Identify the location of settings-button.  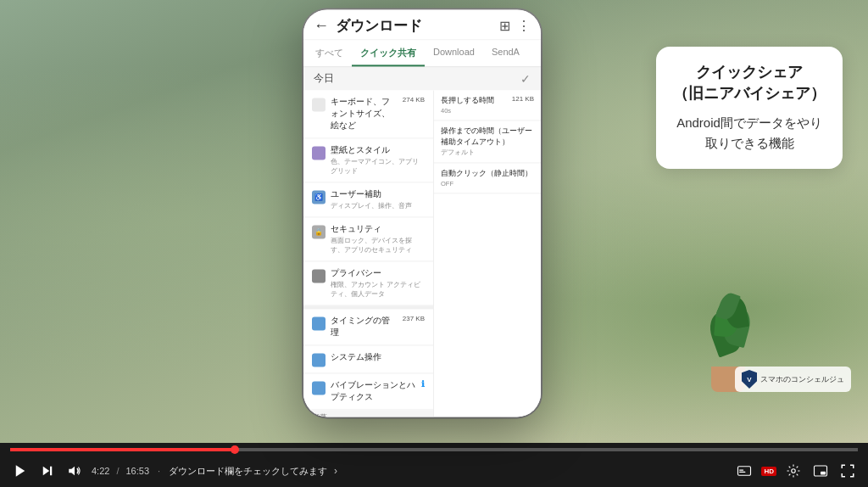
(793, 471).